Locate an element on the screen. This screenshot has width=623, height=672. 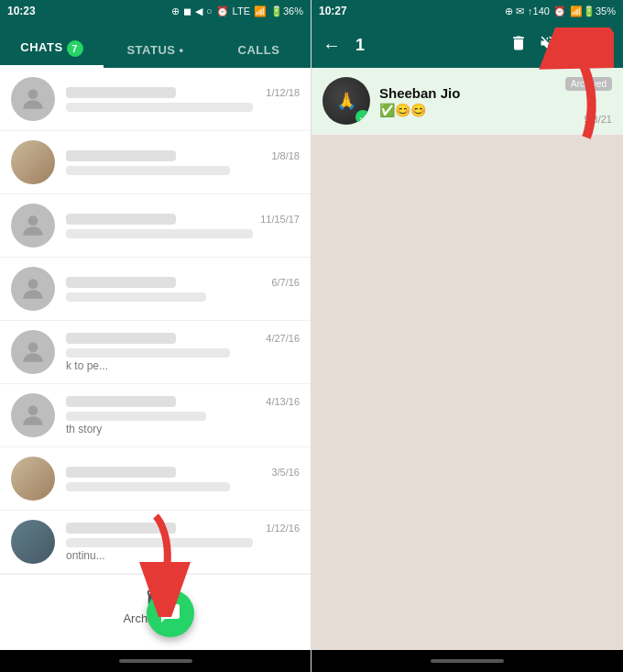
chat-content: 11/15/17 is located at coordinates (183, 226).